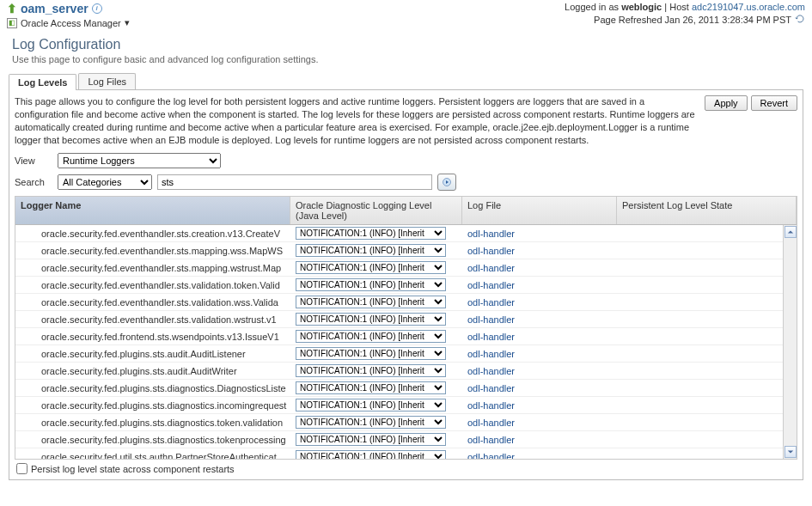 Image resolution: width=812 pixels, height=506 pixels. Describe the element at coordinates (69, 22) in the screenshot. I see `app-menu: ◧ Oracle Access Manager ▾` at that location.